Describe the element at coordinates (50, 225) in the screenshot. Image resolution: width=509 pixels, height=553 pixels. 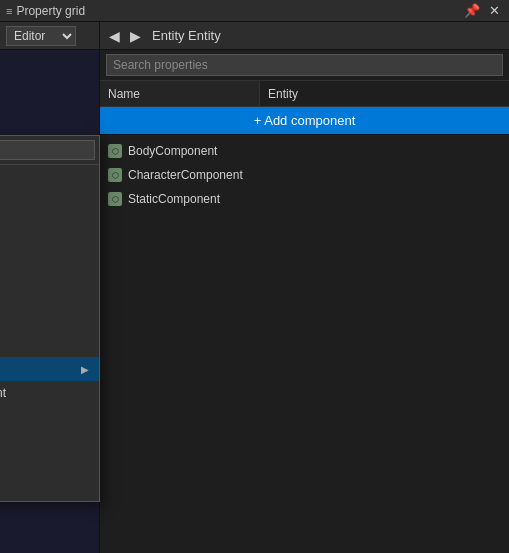
I see `dropdown-item-lights: Lights` at that location.